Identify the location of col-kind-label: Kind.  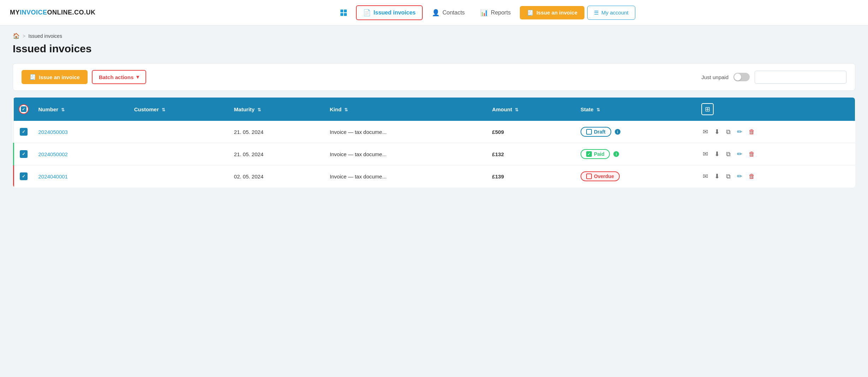
(335, 110).